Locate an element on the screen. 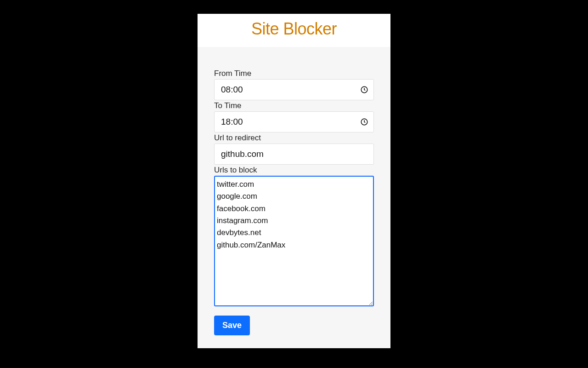  block-urls-label: Urls to block is located at coordinates (294, 170).